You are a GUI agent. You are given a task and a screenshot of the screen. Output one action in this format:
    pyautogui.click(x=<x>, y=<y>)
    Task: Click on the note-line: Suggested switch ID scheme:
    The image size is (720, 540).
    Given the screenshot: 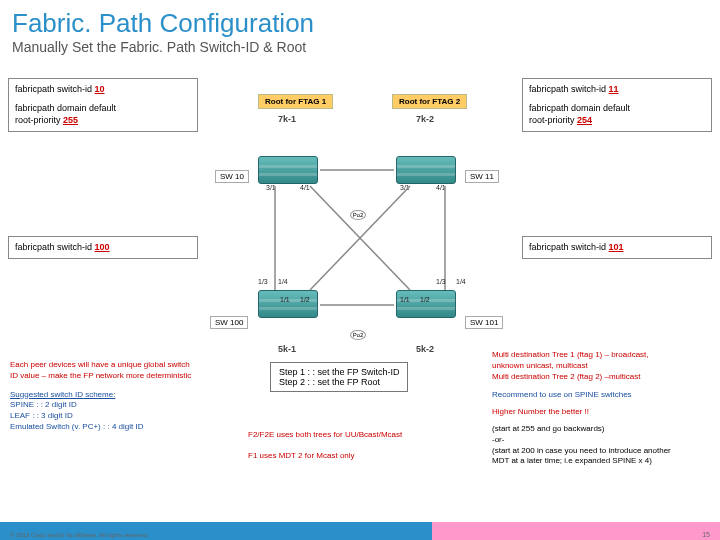 What is the action you would take?
    pyautogui.click(x=115, y=396)
    